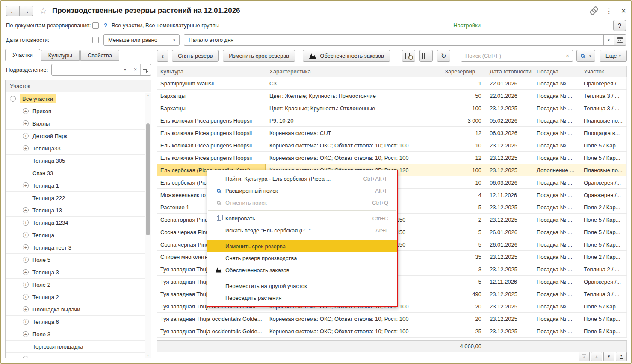 The height and width of the screenshot is (364, 632). Describe the element at coordinates (148, 95) in the screenshot. I see `scroll-up-icon: ▲` at that location.